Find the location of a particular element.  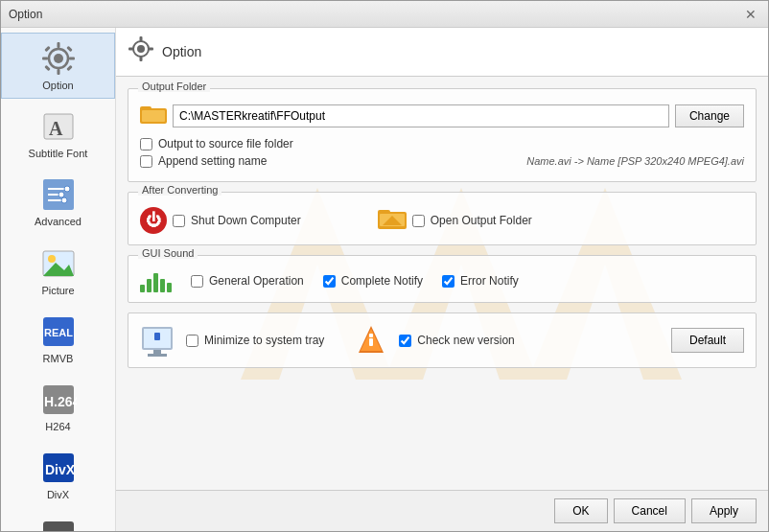

apply-button: Apply is located at coordinates (724, 511).